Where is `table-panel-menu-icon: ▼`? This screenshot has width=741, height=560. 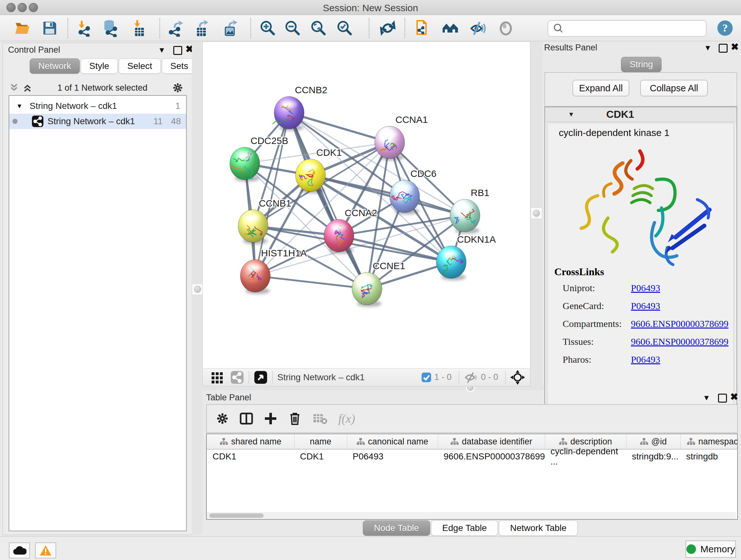
table-panel-menu-icon: ▼ is located at coordinates (707, 398).